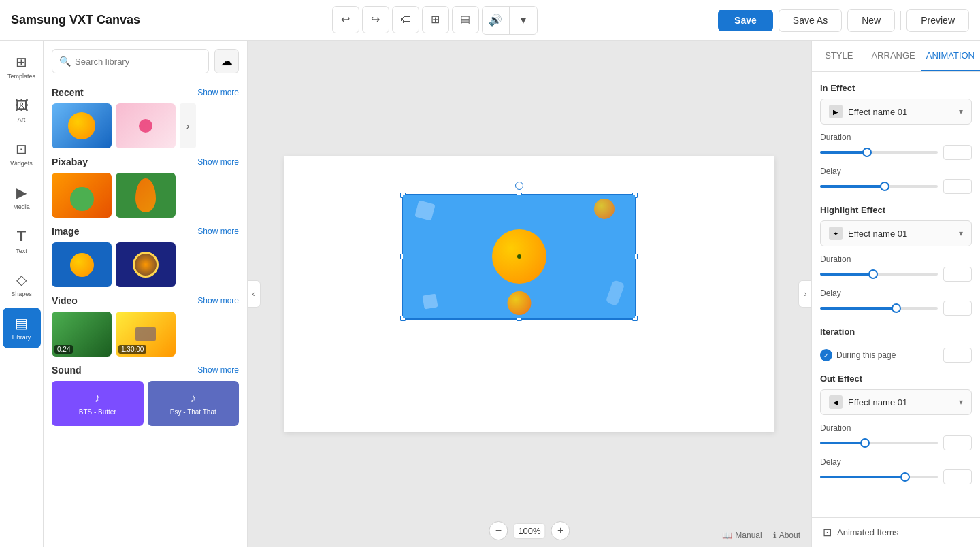 The height and width of the screenshot is (547, 980). What do you see at coordinates (879, 152) in the screenshot?
I see `in-duration-track` at bounding box center [879, 152].